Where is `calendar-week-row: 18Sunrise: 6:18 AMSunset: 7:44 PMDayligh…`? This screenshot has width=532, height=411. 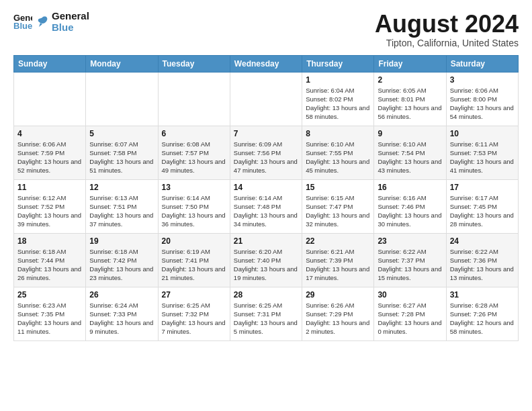 calendar-week-row: 18Sunrise: 6:18 AMSunset: 7:44 PMDayligh… is located at coordinates (266, 260).